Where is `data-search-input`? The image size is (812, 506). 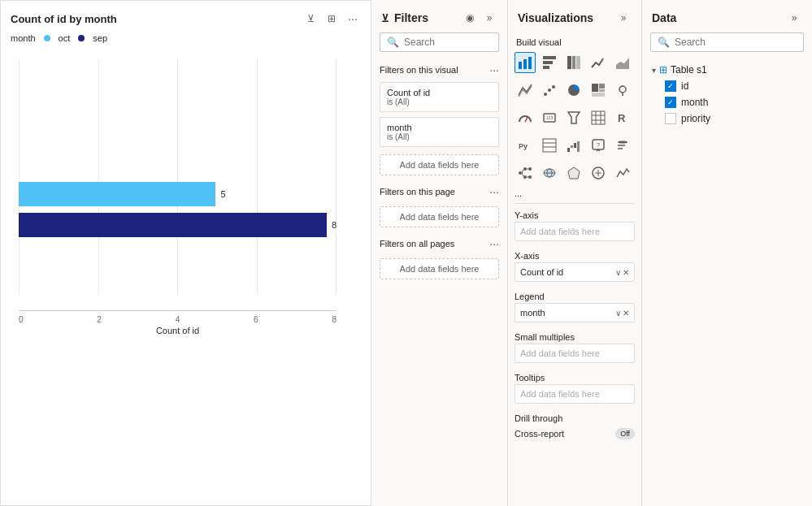 data-search-input is located at coordinates (736, 42).